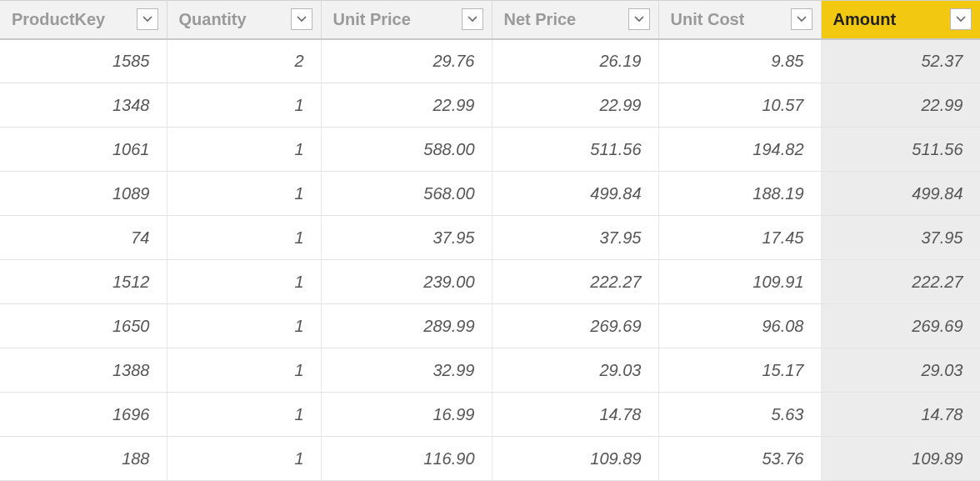 This screenshot has height=481, width=980. What do you see at coordinates (900, 62) in the screenshot?
I see `table-cell: 52.37` at bounding box center [900, 62].